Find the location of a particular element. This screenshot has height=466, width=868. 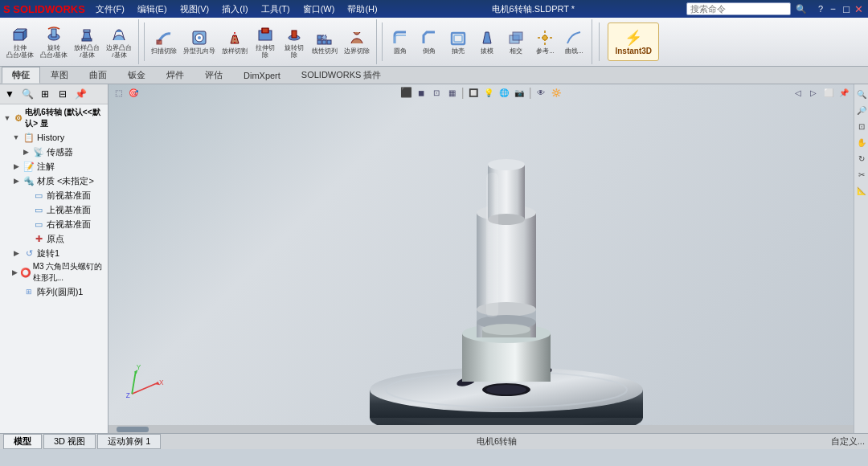

intersect-button: 相交 is located at coordinates (516, 42).